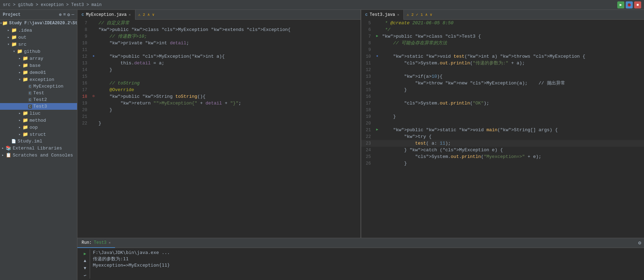  Describe the element at coordinates (39, 155) in the screenshot. I see `sidebar-item-scratches: ▸📋Scratches and Consoles` at that location.